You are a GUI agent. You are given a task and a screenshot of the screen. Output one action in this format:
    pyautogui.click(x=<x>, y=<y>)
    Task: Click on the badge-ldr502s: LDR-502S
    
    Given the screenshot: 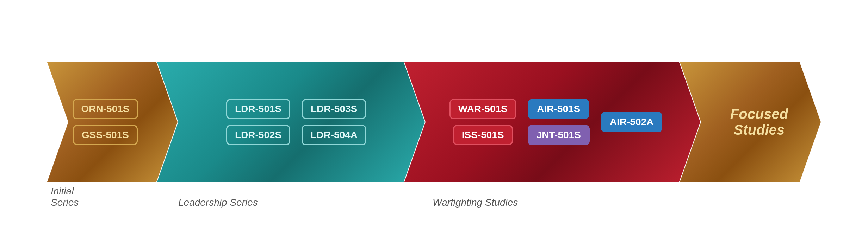 What is the action you would take?
    pyautogui.click(x=258, y=135)
    